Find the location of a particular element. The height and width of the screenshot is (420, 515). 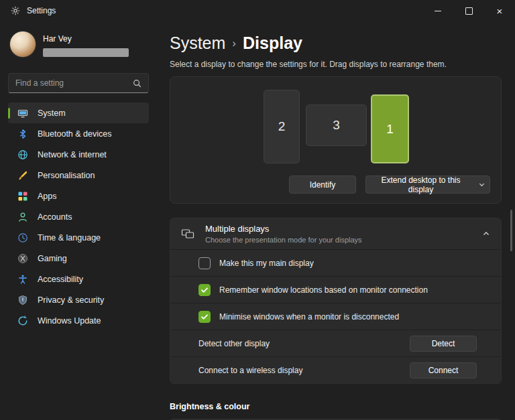

main-display-row: Make this my main display is located at coordinates (335, 263).